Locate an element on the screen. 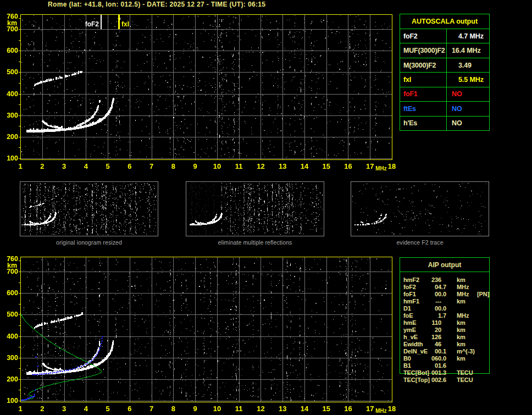 The height and width of the screenshot is (415, 532). autoscala-row-label: foF1 is located at coordinates (423, 95).